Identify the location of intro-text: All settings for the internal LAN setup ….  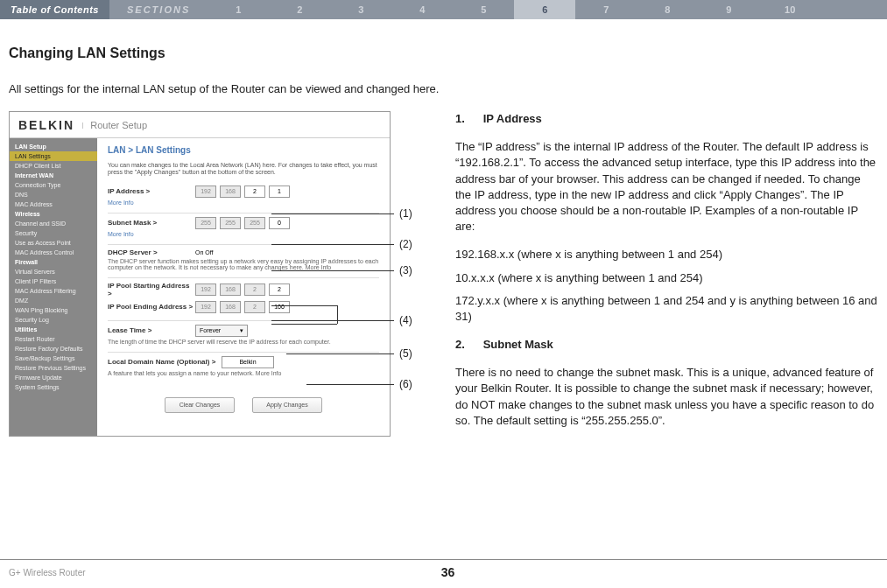
(443, 89).